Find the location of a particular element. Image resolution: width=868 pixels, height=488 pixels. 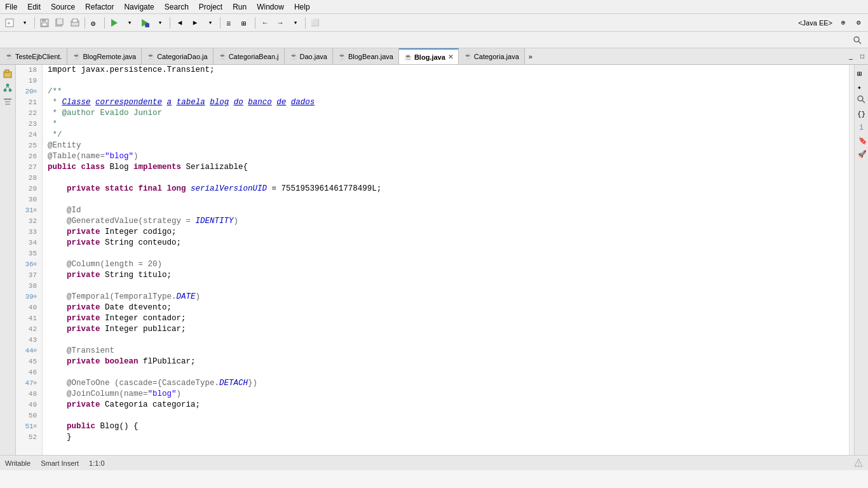

code-line-48: @JoinColumn(name="blog") is located at coordinates (449, 394).